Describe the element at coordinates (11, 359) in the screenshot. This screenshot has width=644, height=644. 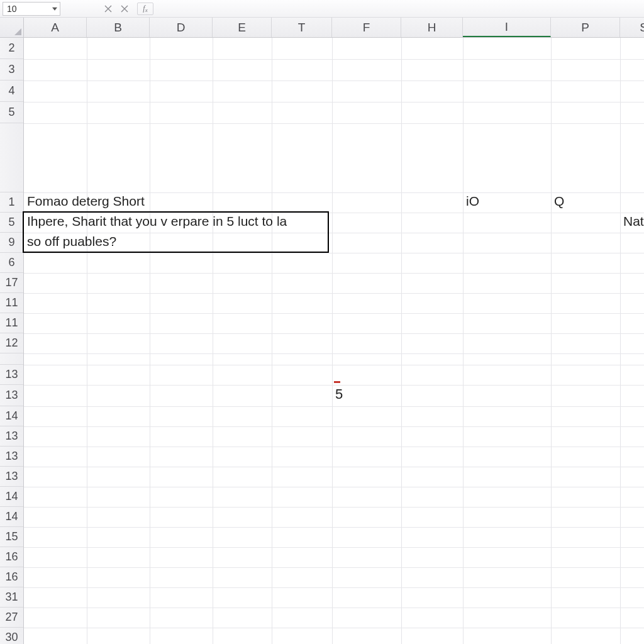
I see `row-header-gap2` at that location.